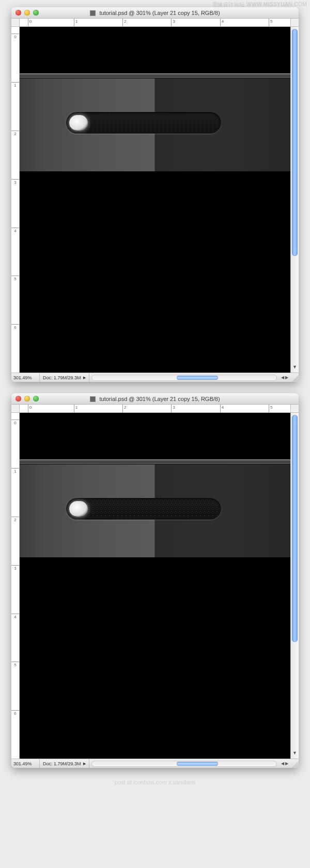 This screenshot has height=868, width=310. I want to click on watermark-bottom: post at iconfans.com x.sarailans, so click(155, 782).